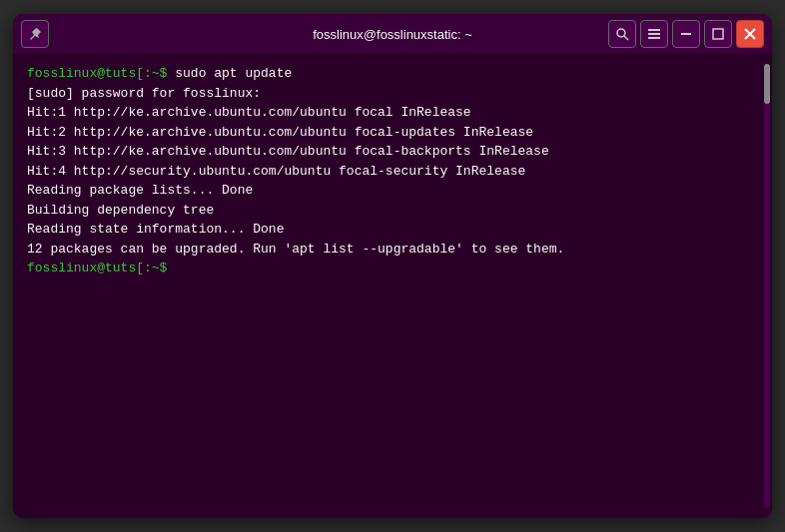  I want to click on scrollbar, so click(767, 285).